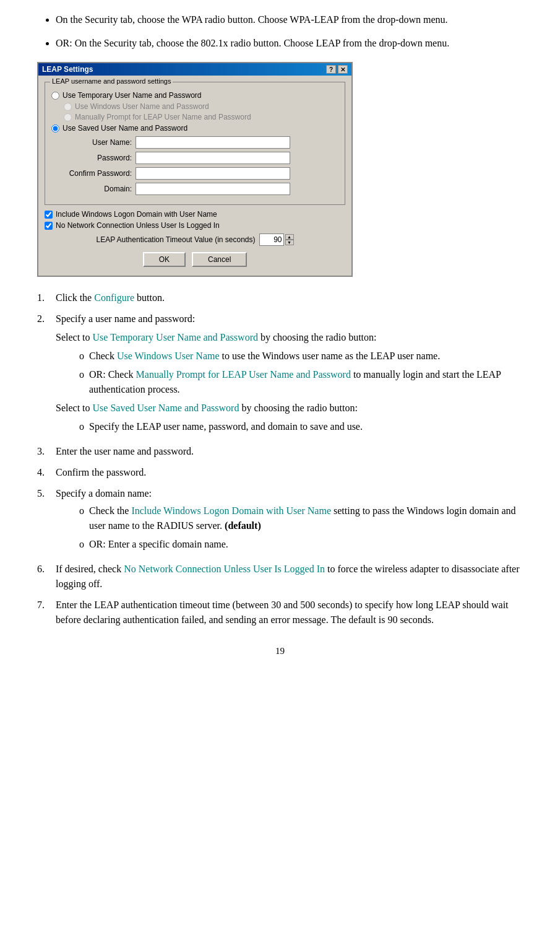 This screenshot has height=942, width=560. What do you see at coordinates (244, 374) in the screenshot?
I see `highlight-manually-prompt: Manually Prompt for LEAP User Name and P…` at bounding box center [244, 374].